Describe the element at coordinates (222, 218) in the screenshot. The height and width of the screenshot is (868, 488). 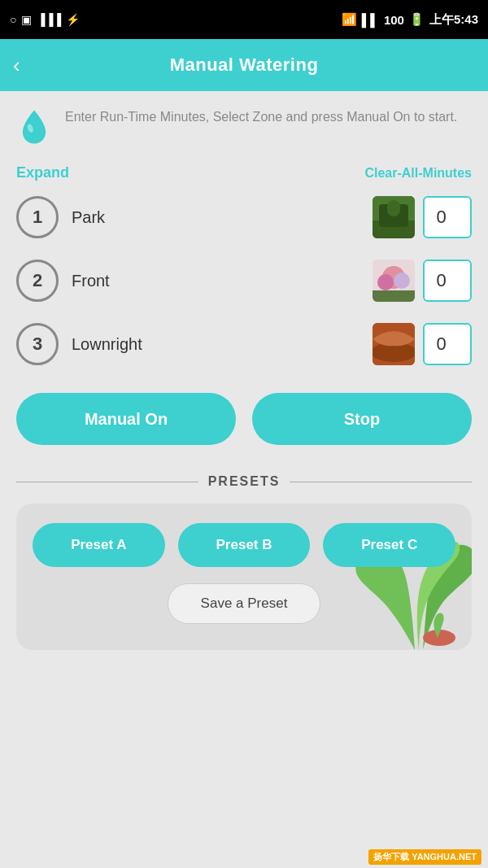
I see `zone-name-1: Park` at that location.